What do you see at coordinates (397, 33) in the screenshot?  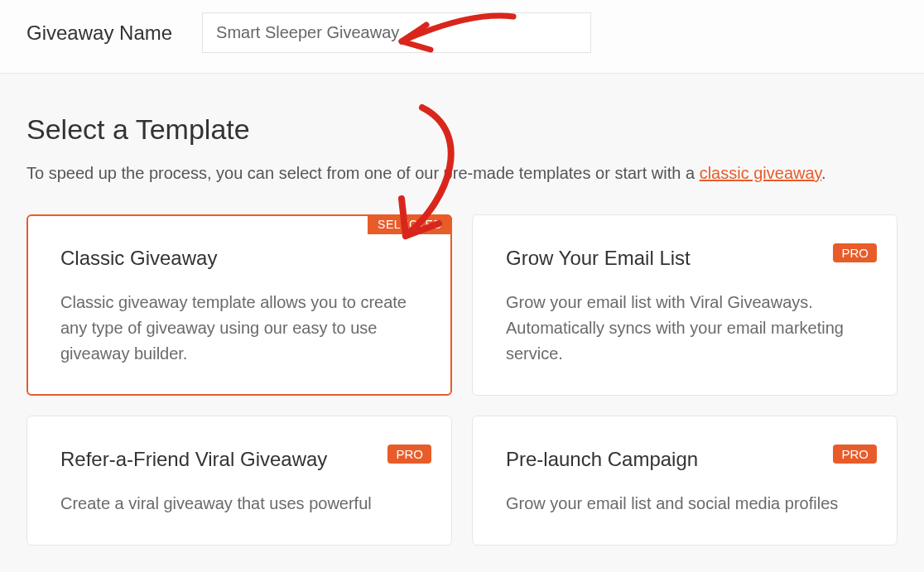 I see `giveaway-name-input` at bounding box center [397, 33].